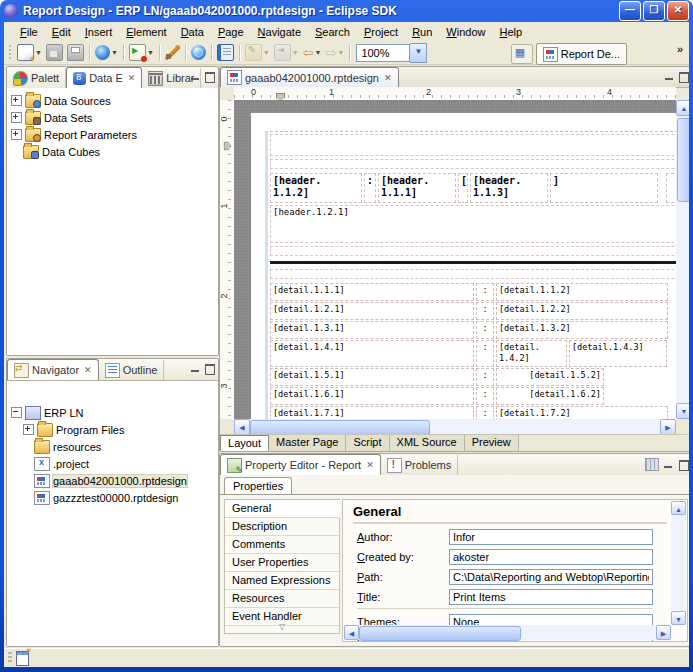 This screenshot has height=672, width=693. Describe the element at coordinates (29, 32) in the screenshot. I see `menu-file: File` at that location.